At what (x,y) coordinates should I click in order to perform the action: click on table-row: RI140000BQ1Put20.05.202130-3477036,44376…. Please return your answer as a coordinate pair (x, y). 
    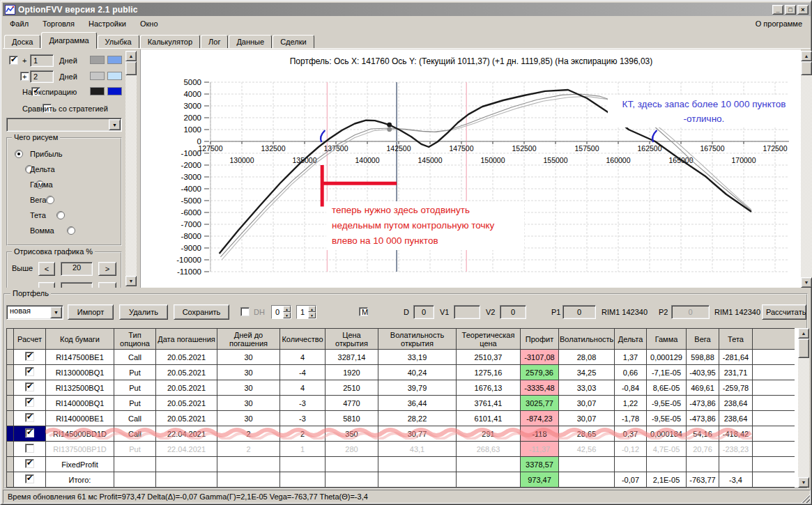
    Looking at the image, I should click on (401, 403).